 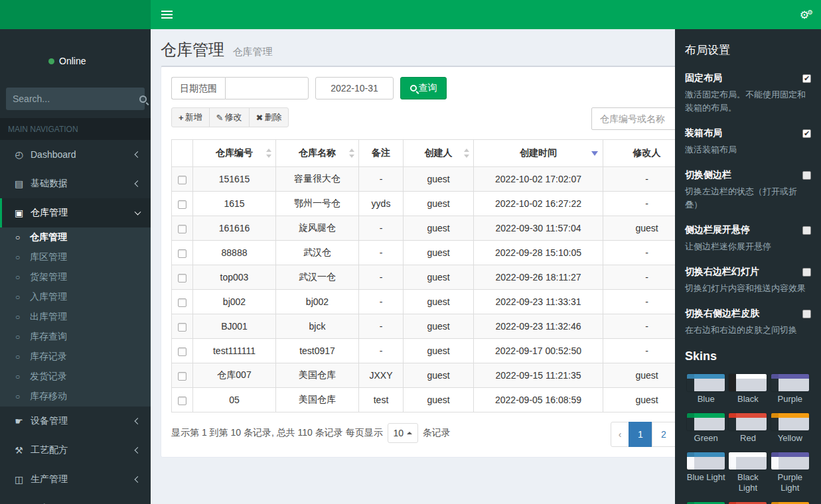 I want to click on online-status-label: Online, so click(x=72, y=61).